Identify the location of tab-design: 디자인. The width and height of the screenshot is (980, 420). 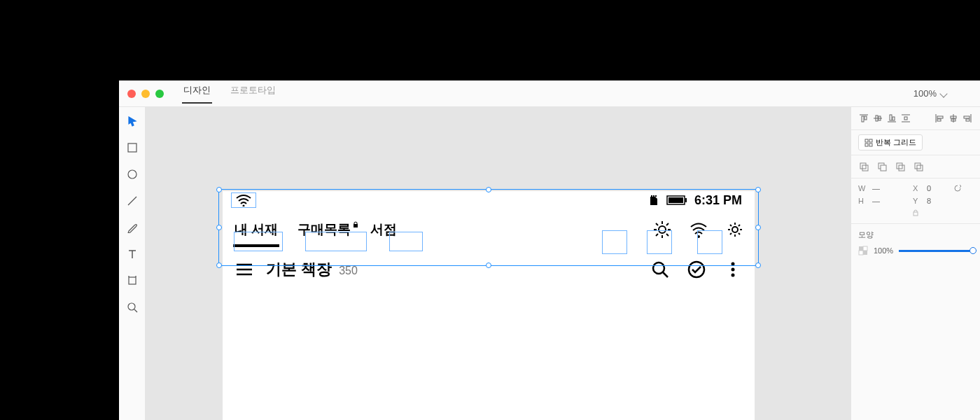
(197, 94).